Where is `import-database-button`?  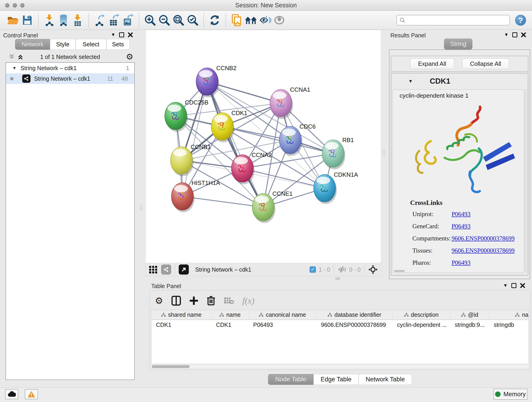 import-database-button is located at coordinates (63, 20).